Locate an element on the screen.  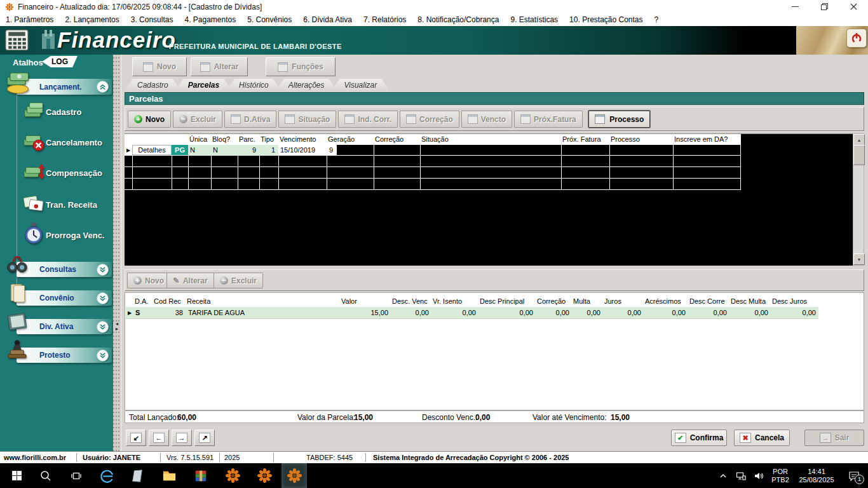
scroll-down-button: ▼ is located at coordinates (859, 259).